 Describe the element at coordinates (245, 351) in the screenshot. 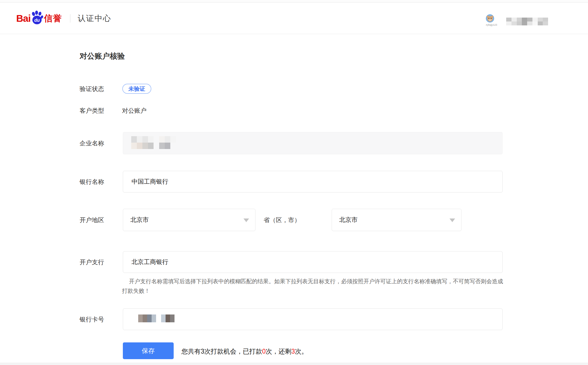

I see `remit-note: 您共有3次打款机会，已打款0次，还剩3次。` at that location.